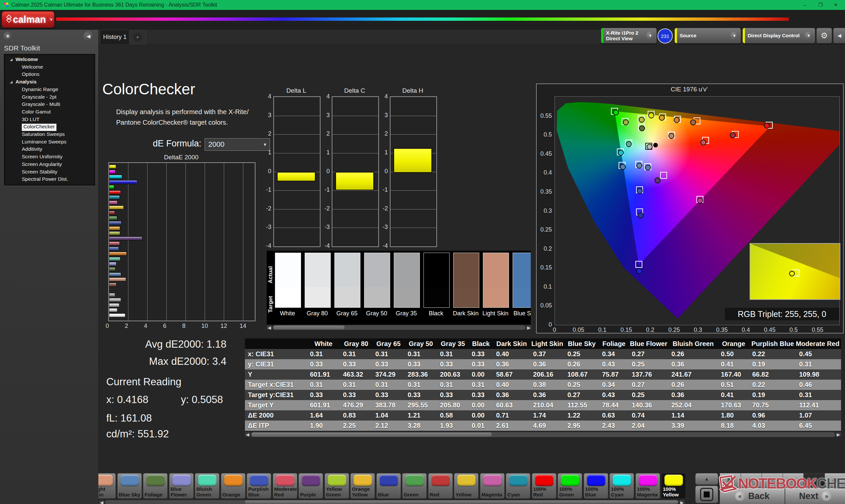 The height and width of the screenshot is (504, 845). Describe the element at coordinates (31, 75) in the screenshot. I see `sidebar-item-options: Options` at that location.